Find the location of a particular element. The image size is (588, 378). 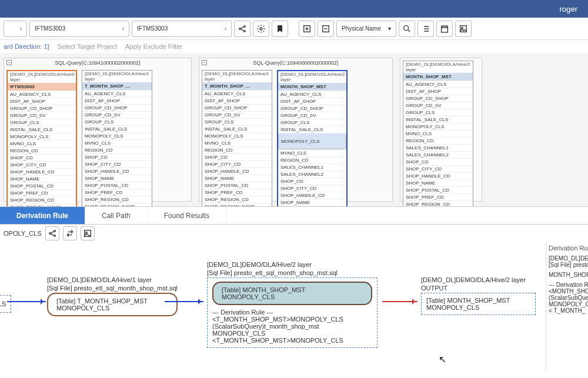

direction-label: ard Direction: 1] is located at coordinates (26, 46).